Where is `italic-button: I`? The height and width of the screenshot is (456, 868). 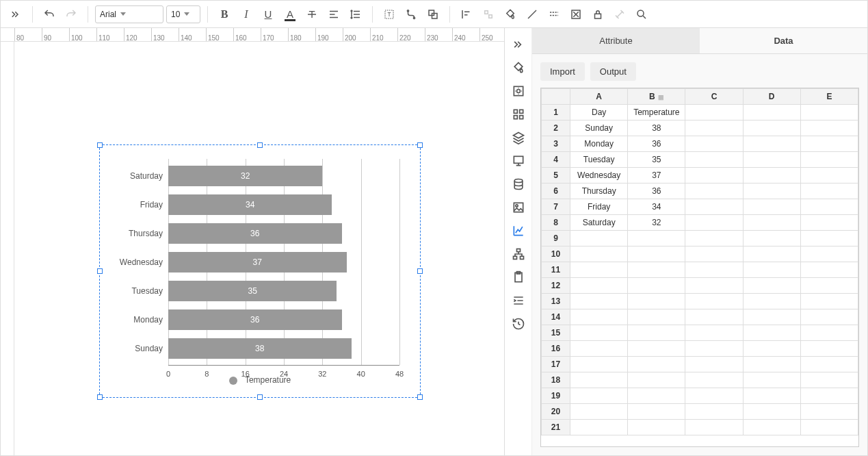
italic-button: I is located at coordinates (246, 14).